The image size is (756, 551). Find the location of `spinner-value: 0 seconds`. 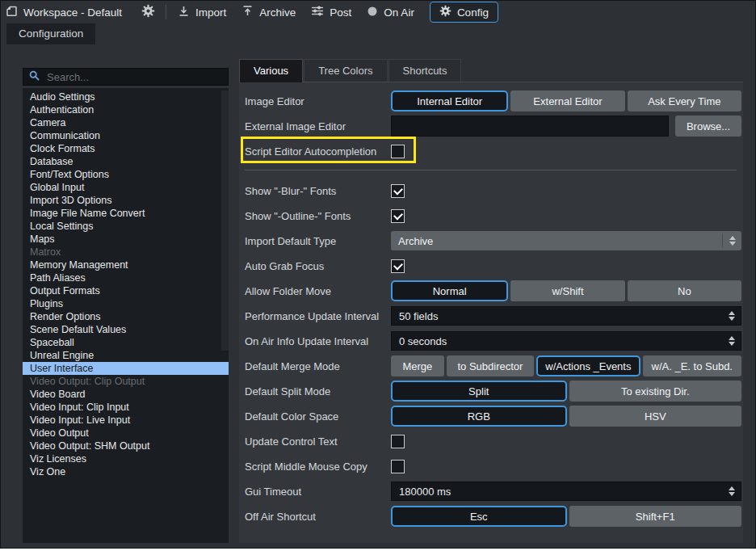

spinner-value: 0 seconds is located at coordinates (564, 341).